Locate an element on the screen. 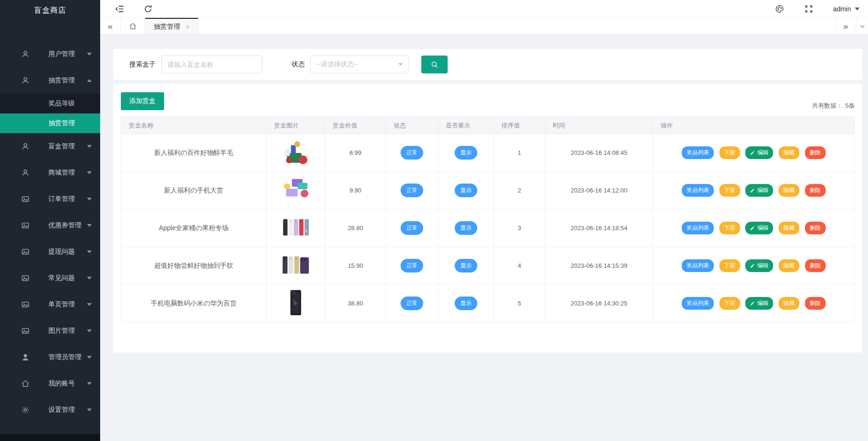 Image resolution: width=868 pixels, height=441 pixels. sidebar-item-settings: 设置管理 is located at coordinates (50, 410).